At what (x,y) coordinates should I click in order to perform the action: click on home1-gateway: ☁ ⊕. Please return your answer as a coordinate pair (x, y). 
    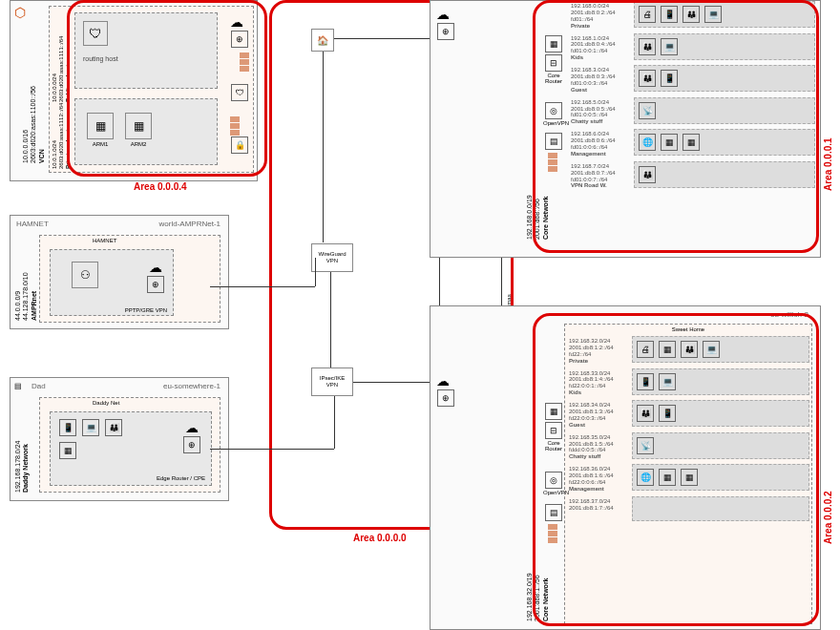
    Looking at the image, I should click on (446, 24).